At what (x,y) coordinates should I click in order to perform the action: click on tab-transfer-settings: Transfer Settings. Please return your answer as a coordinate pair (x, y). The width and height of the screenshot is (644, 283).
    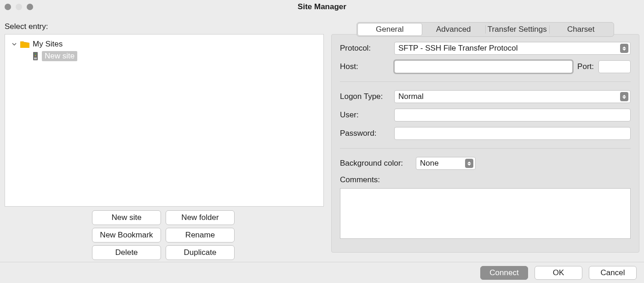
    Looking at the image, I should click on (517, 29).